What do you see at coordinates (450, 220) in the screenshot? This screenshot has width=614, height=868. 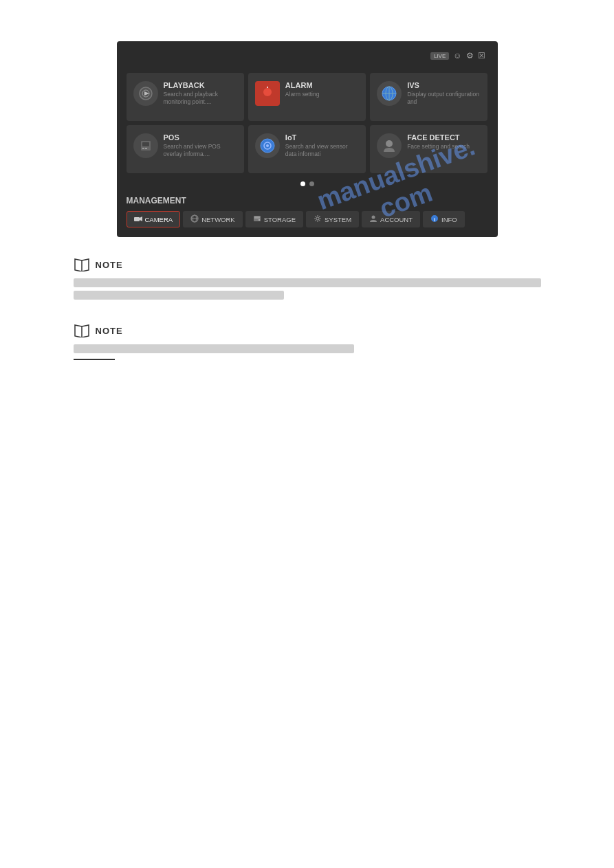 I see `info-tab-label: INFO` at bounding box center [450, 220].